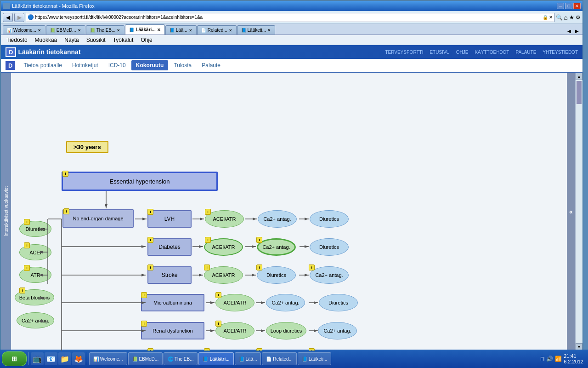 This screenshot has height=368, width=588. I want to click on info-badge-renal: i, so click(144, 324).